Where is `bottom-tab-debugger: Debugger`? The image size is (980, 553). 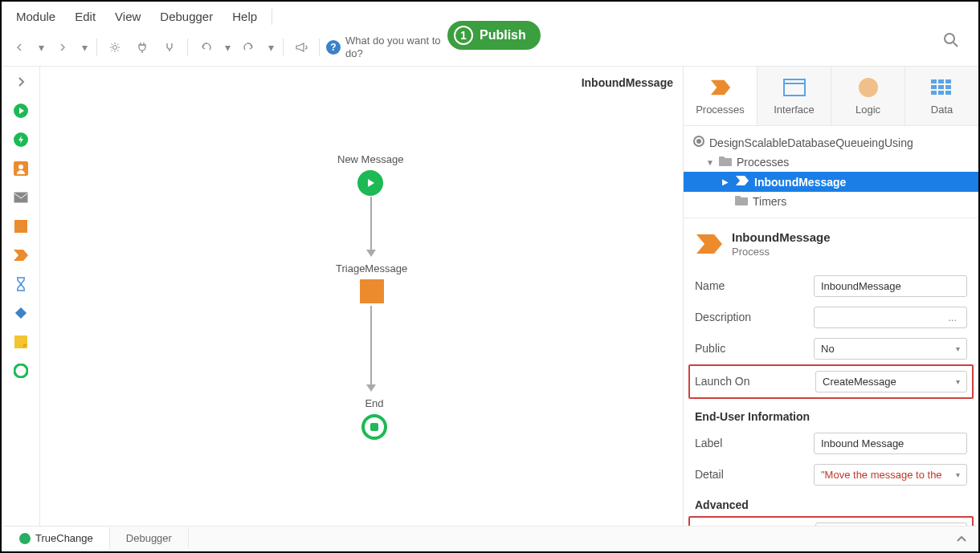 bottom-tab-debugger: Debugger is located at coordinates (149, 538).